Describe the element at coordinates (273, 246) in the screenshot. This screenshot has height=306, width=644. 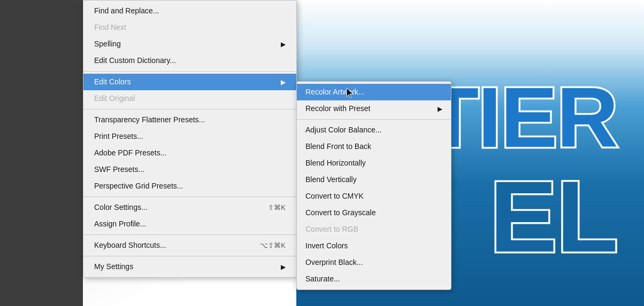
I see `shortcut-keyboard: ⌥⇧⌘K` at that location.